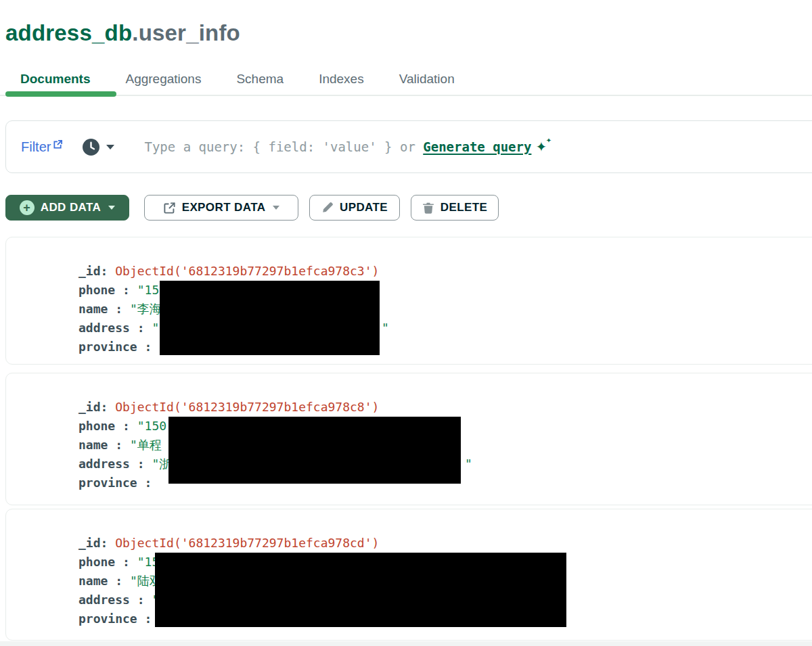 Image resolution: width=812 pixels, height=646 pixels. What do you see at coordinates (427, 80) in the screenshot?
I see `tab-validation: Validation` at bounding box center [427, 80].